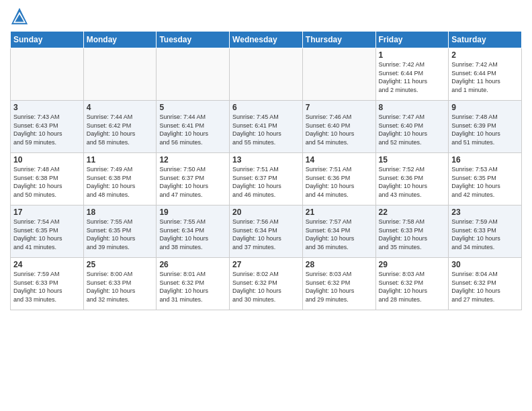 The height and width of the screenshot is (411, 532). Describe the element at coordinates (339, 232) in the screenshot. I see `calendar-cell: 21Sunrise: 7:57 AMSunset: 6:34 PMDayligh…` at that location.